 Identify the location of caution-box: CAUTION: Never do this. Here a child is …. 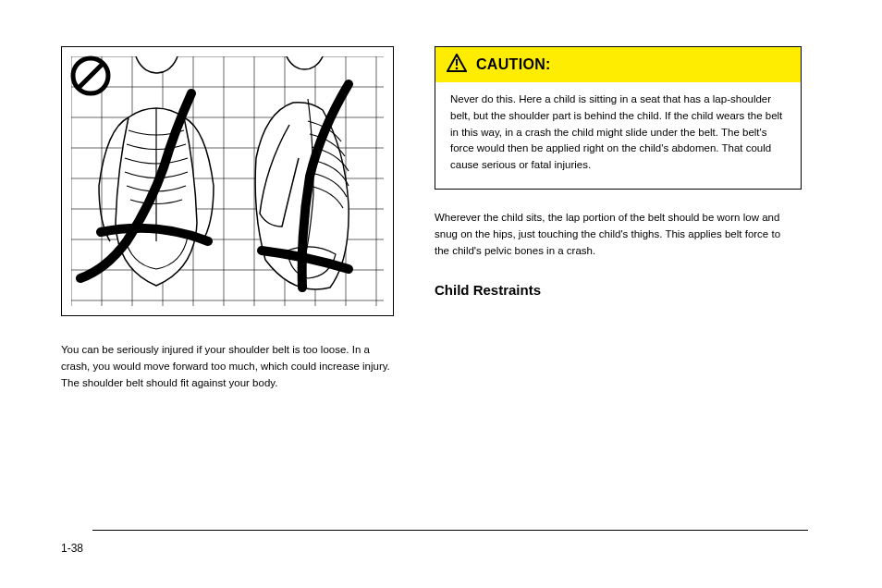
(618, 118).